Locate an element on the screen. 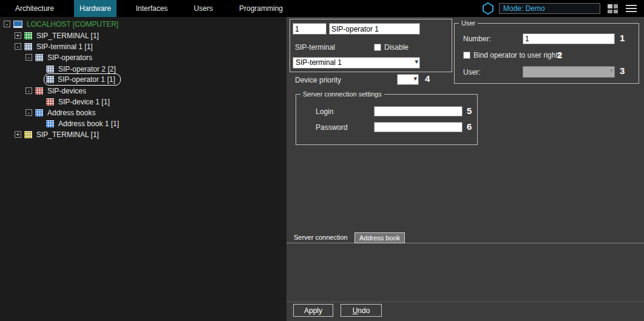 The height and width of the screenshot is (321, 644). tree-item-sip-terminal-yellow: + SIP_TERMINAL [1] is located at coordinates (143, 135).